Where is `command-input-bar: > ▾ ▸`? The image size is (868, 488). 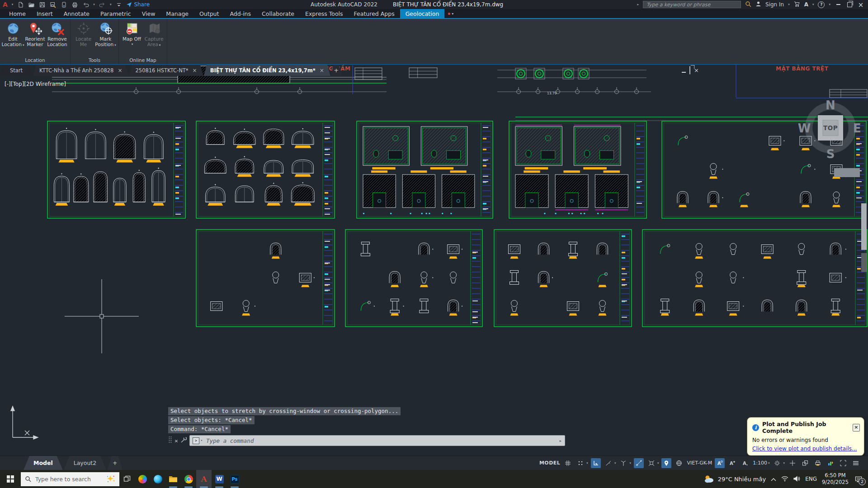 command-input-bar: > ▾ ▸ is located at coordinates (377, 441).